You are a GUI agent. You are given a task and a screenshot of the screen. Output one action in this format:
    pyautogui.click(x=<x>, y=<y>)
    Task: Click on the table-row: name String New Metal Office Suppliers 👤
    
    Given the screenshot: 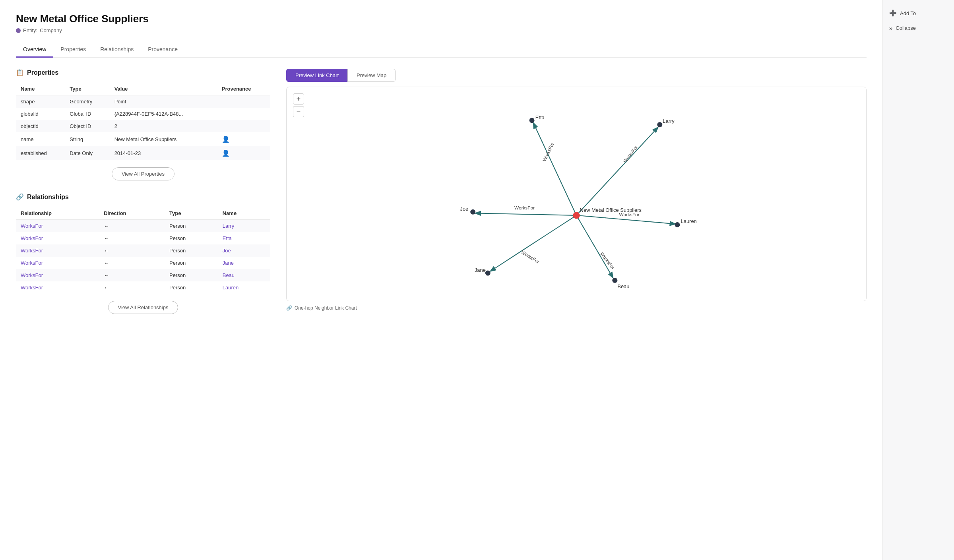 What is the action you would take?
    pyautogui.click(x=143, y=139)
    